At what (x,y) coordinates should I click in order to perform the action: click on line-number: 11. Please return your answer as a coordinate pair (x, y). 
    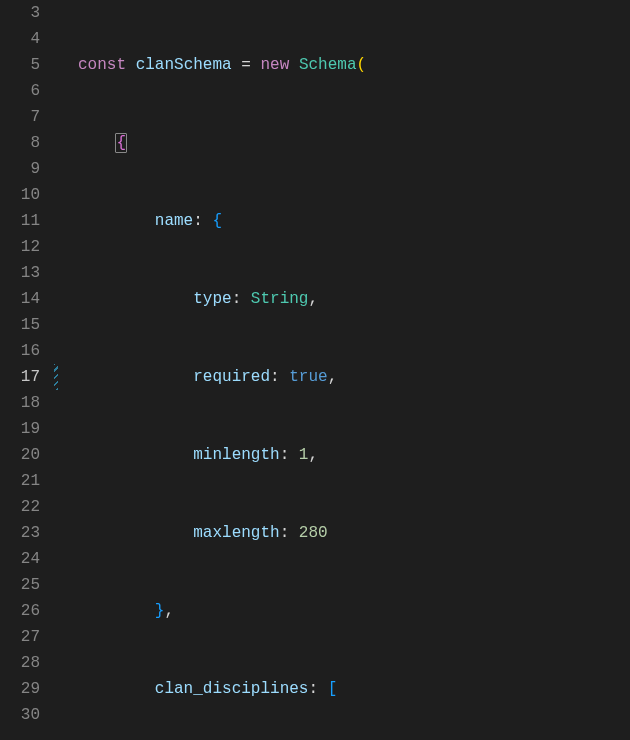
    Looking at the image, I should click on (20, 221).